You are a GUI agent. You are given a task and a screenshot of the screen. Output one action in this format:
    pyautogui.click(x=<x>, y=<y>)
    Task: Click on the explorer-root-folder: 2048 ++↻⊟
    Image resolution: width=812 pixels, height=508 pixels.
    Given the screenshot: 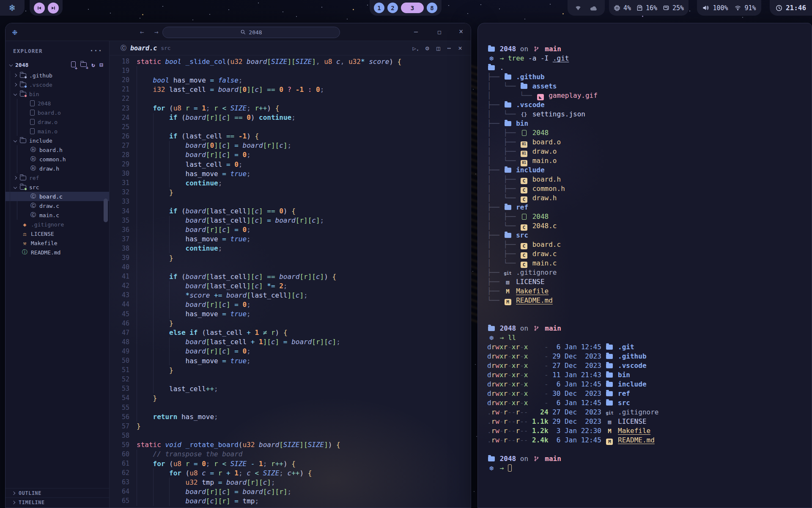 What is the action you would take?
    pyautogui.click(x=58, y=65)
    